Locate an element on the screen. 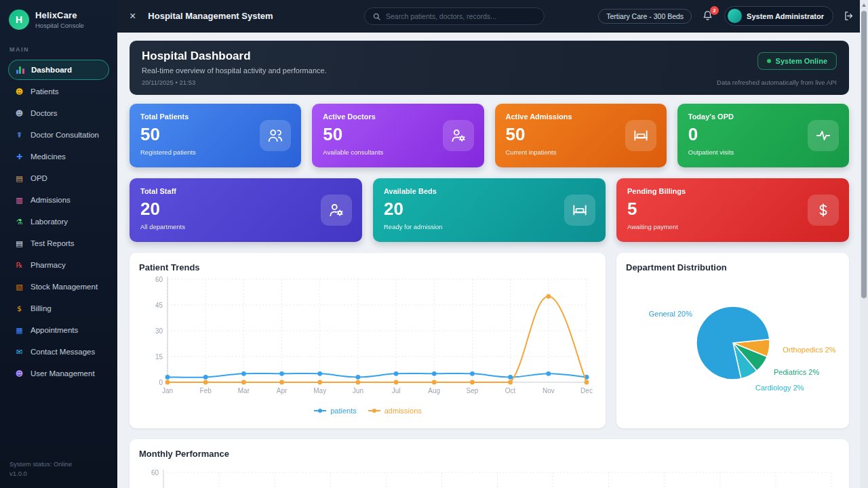 The width and height of the screenshot is (868, 488). sidebar-item-opd: ▤OPD is located at coordinates (58, 178).